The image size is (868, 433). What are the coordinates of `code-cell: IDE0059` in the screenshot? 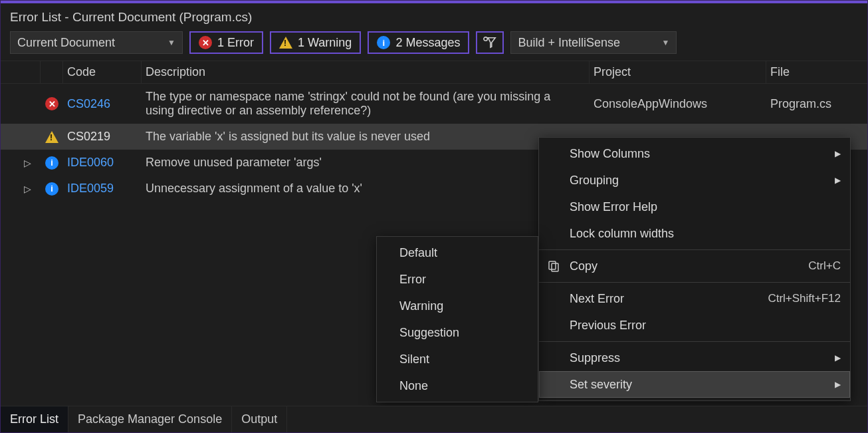 It's located at (102, 189).